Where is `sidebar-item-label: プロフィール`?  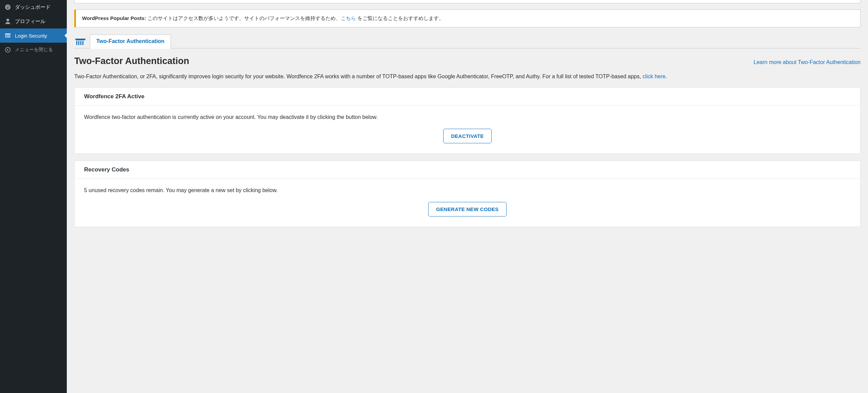
sidebar-item-label: プロフィール is located at coordinates (30, 22).